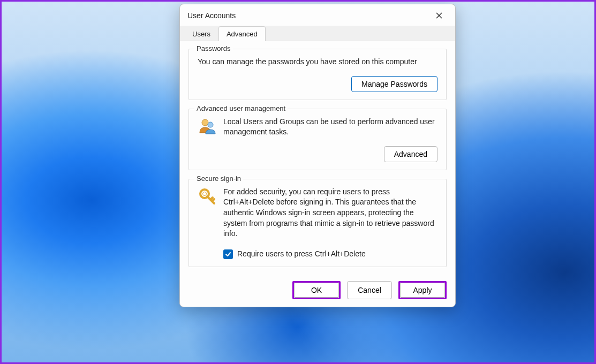  I want to click on tabstrip: Users Advanced, so click(318, 33).